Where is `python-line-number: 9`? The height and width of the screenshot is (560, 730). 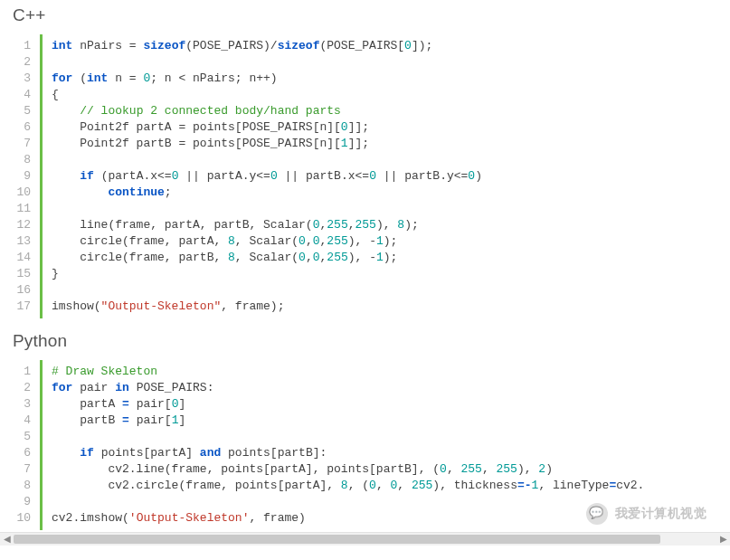 python-line-number: 9 is located at coordinates (26, 502).